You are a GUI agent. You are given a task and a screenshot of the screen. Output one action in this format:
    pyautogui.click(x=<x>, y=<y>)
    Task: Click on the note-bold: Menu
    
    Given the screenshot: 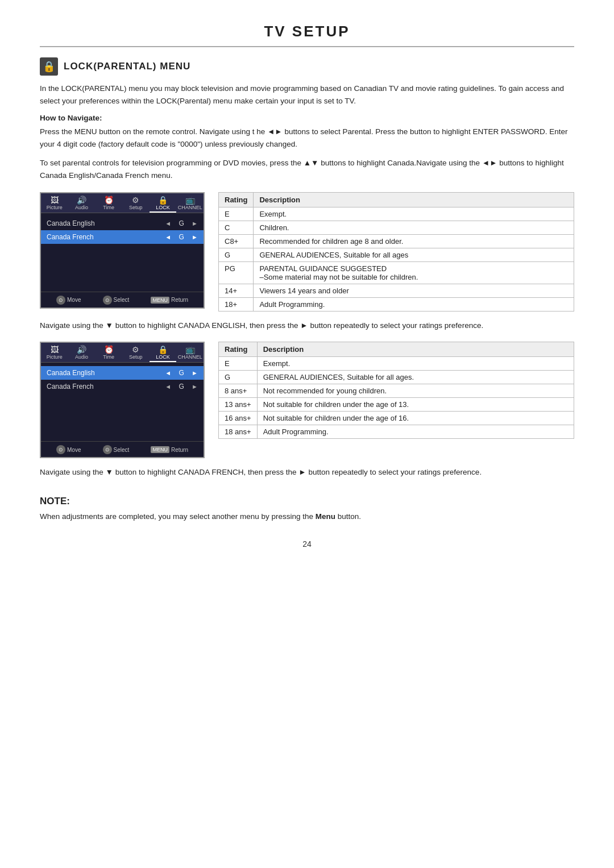 What is the action you would take?
    pyautogui.click(x=325, y=516)
    